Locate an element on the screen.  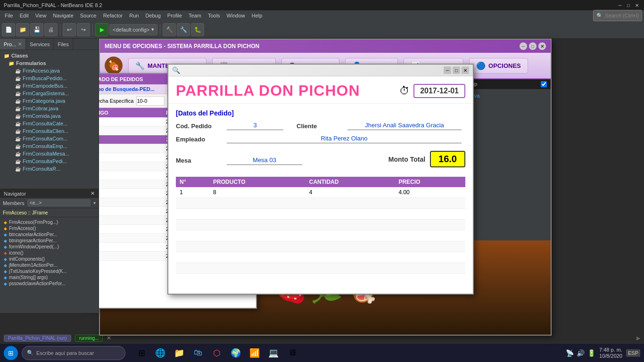
java-file-icon: ☕ is located at coordinates (18, 169).